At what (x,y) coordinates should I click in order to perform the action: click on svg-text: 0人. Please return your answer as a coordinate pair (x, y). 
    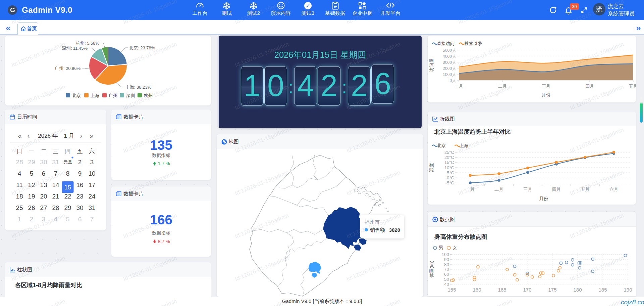
    Looking at the image, I should click on (453, 81).